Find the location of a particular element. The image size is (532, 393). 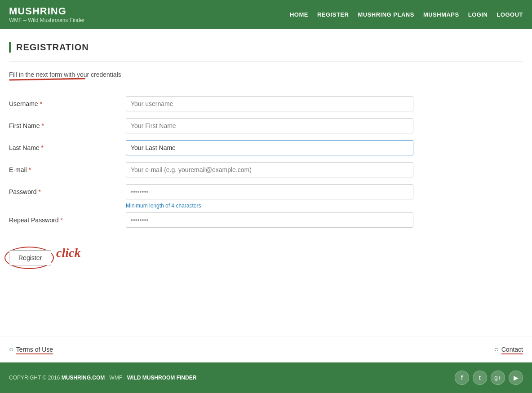

google-plus-icon: g+ is located at coordinates (498, 378).